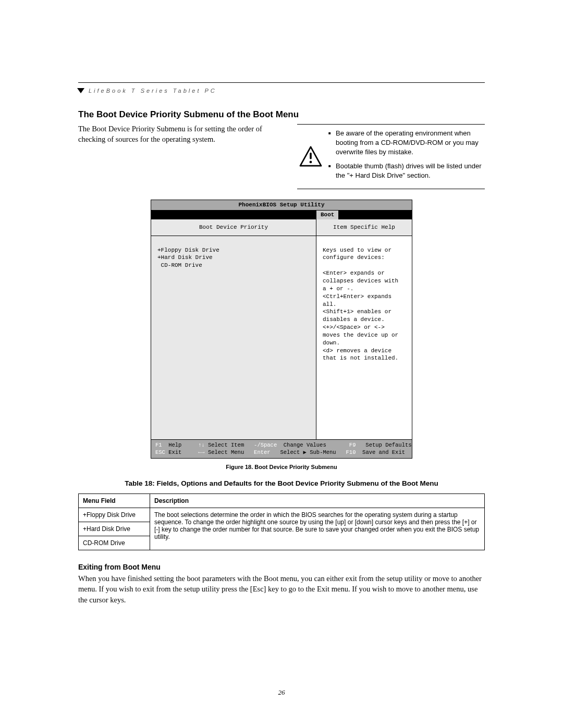  Describe the element at coordinates (177, 156) in the screenshot. I see `section-intro: The Boot Device Priority Submenu is for …` at that location.